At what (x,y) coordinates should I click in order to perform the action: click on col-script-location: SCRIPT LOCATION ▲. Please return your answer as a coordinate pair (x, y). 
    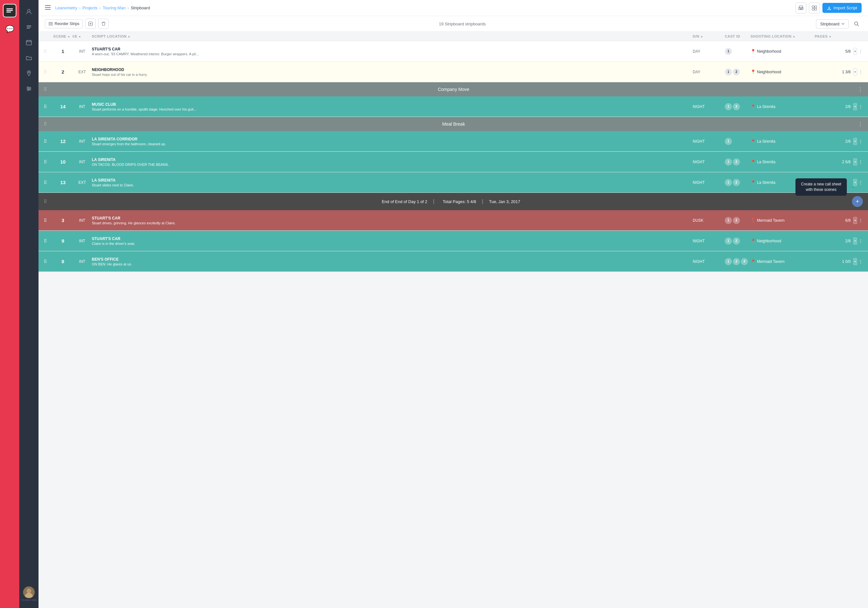
    Looking at the image, I should click on (392, 36).